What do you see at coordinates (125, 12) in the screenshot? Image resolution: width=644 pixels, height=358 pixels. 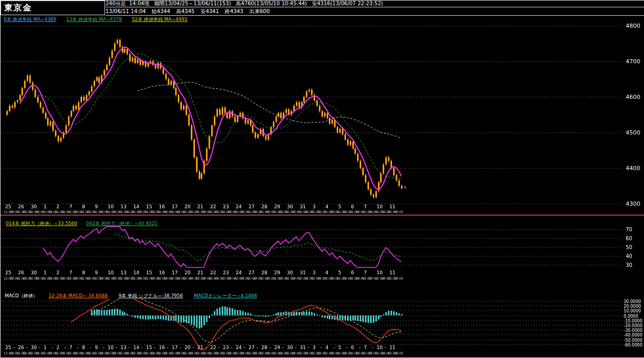 I see `quote-datetime: 13/06/11 14:04` at bounding box center [125, 12].